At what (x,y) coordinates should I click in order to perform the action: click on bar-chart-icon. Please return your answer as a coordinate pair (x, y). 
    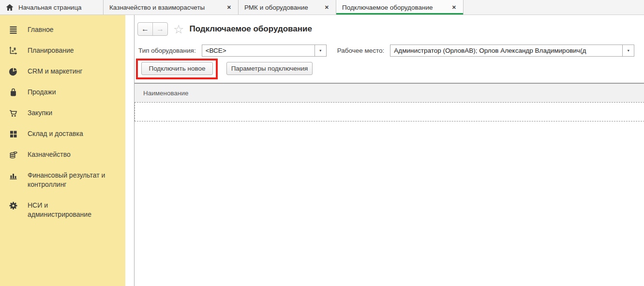
    Looking at the image, I should click on (14, 175).